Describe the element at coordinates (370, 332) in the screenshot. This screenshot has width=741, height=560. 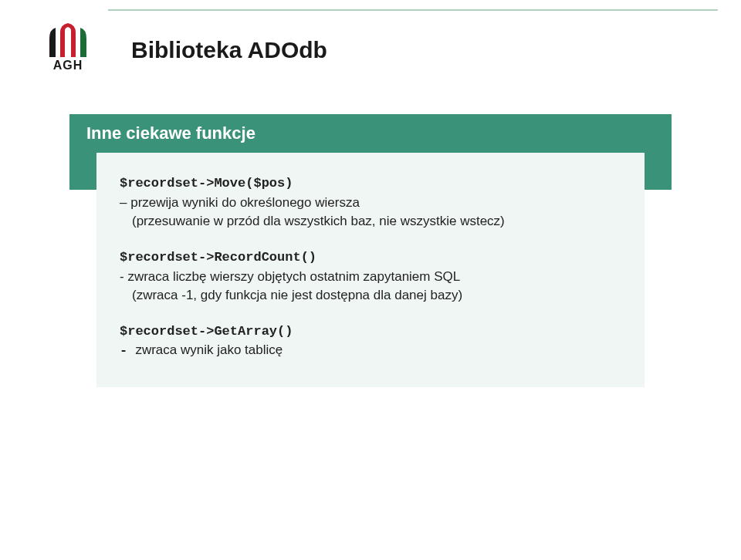
I see `code-getarray: $recordset->GetArray()` at that location.